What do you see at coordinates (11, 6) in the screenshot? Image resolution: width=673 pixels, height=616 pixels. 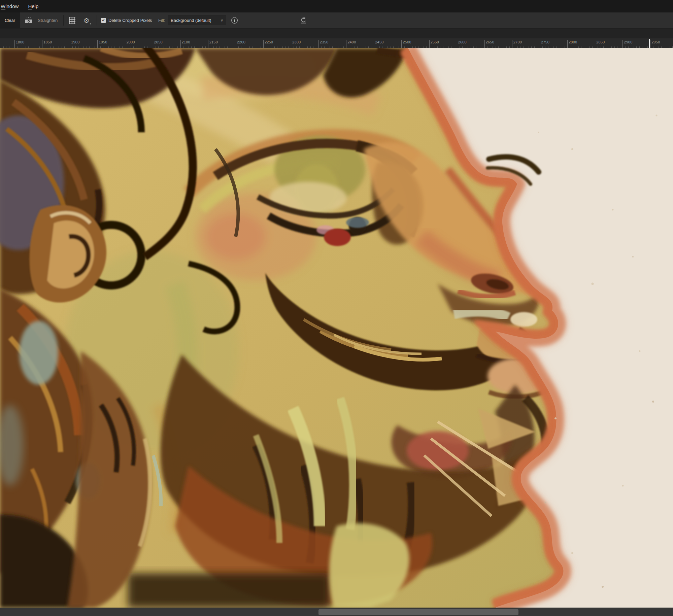 I see `menu-item-window: Window` at bounding box center [11, 6].